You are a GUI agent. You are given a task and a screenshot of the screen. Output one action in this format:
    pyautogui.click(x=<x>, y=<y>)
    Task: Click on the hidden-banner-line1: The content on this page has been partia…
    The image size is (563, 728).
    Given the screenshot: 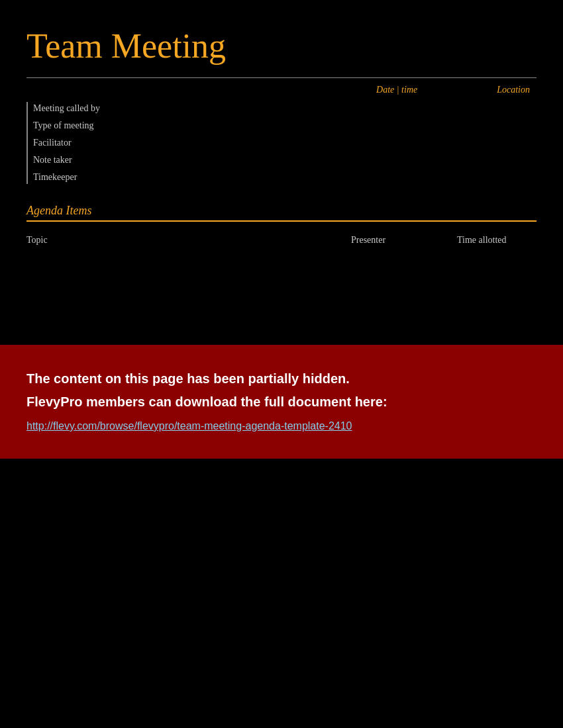 What is the action you would take?
    pyautogui.click(x=282, y=379)
    